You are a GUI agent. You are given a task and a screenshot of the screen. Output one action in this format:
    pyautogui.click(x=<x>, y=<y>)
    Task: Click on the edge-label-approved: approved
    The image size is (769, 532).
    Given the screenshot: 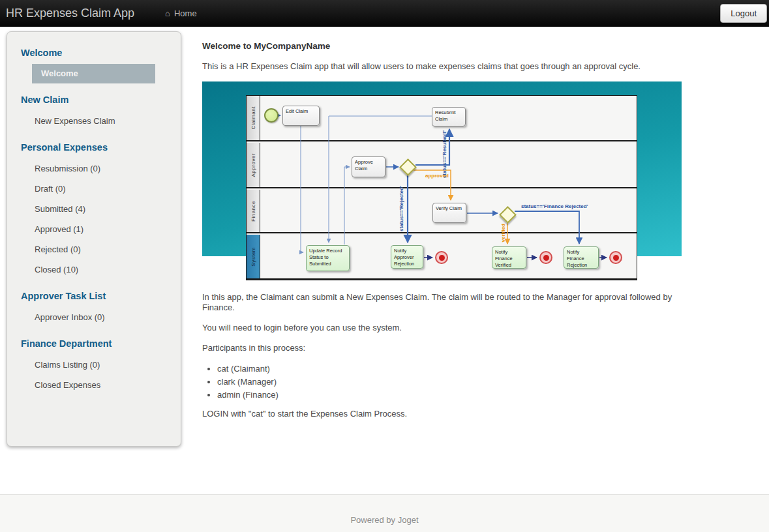 What is the action you would take?
    pyautogui.click(x=437, y=176)
    